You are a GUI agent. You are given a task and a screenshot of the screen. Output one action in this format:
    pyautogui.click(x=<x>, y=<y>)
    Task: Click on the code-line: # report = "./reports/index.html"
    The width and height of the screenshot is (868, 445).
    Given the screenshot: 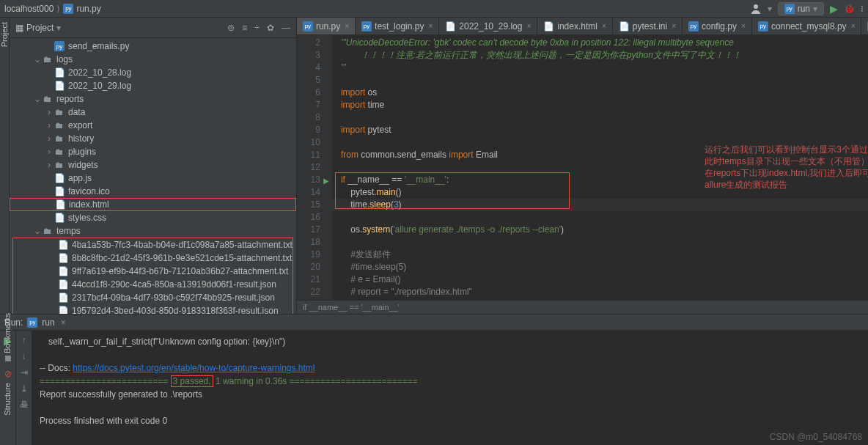 What is the action you would take?
    pyautogui.click(x=600, y=292)
    